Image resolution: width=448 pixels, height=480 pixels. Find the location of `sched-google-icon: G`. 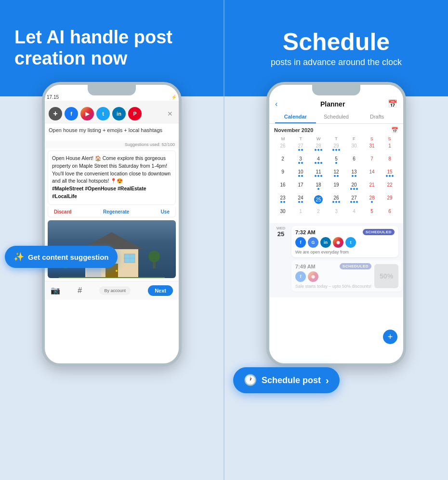

sched-google-icon: G is located at coordinates (313, 242).